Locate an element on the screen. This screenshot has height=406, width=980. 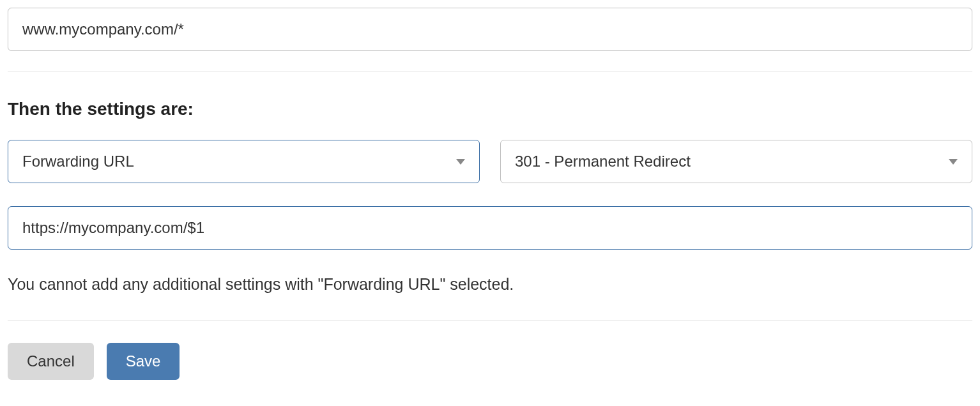
redirect-type-select: 301 - Permanent Redirect is located at coordinates (736, 162).